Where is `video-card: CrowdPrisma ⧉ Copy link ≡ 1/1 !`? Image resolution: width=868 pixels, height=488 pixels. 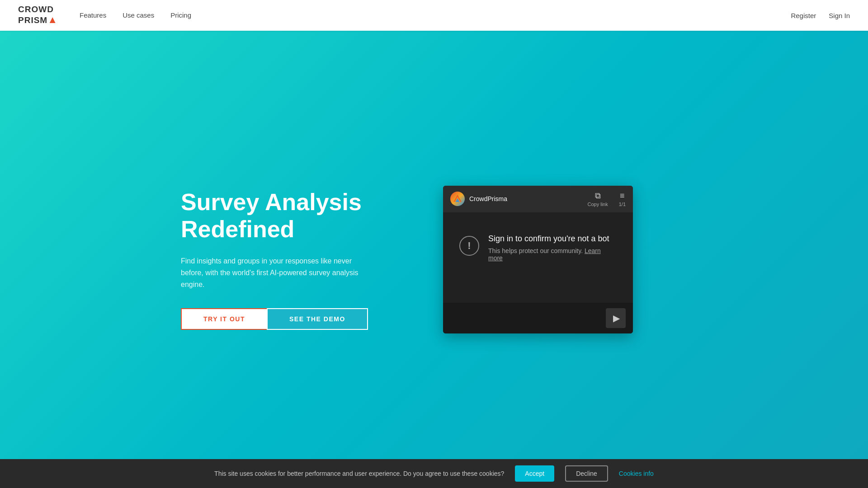
video-card: CrowdPrisma ⧉ Copy link ≡ 1/1 ! is located at coordinates (538, 259).